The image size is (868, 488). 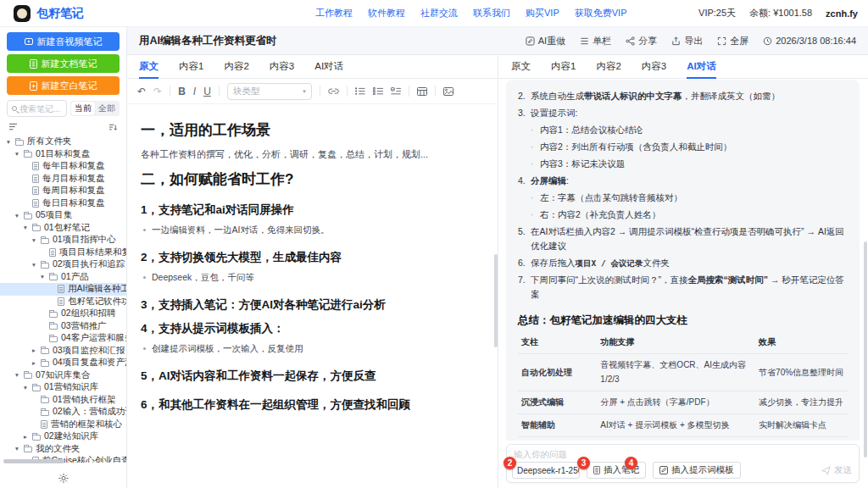 I want to click on insert-table-button, so click(x=422, y=92).